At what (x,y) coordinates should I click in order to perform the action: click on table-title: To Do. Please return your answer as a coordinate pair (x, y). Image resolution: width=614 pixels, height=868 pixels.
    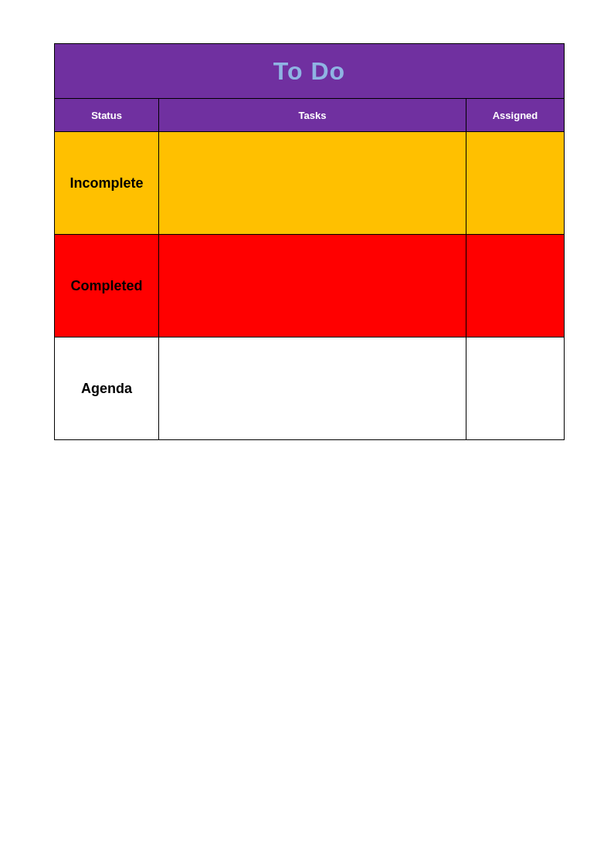
    Looking at the image, I should click on (309, 71).